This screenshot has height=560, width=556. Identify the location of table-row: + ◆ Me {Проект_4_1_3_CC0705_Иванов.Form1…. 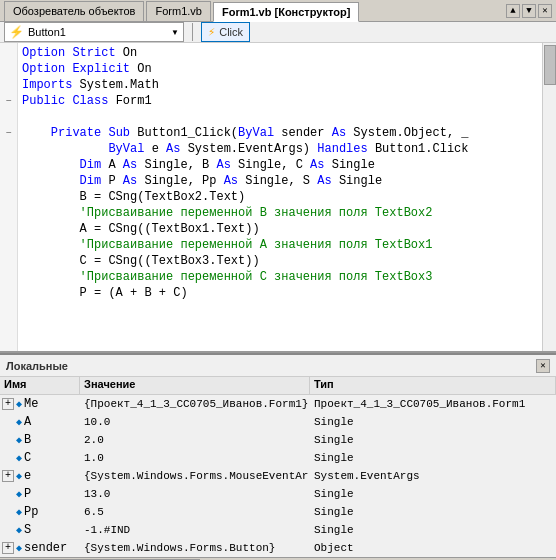
(278, 404).